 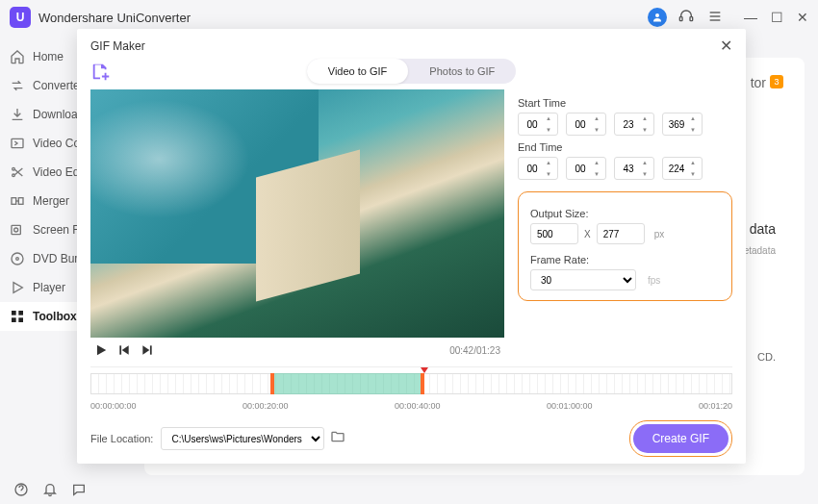 I want to click on side-label: Home, so click(x=48, y=57).